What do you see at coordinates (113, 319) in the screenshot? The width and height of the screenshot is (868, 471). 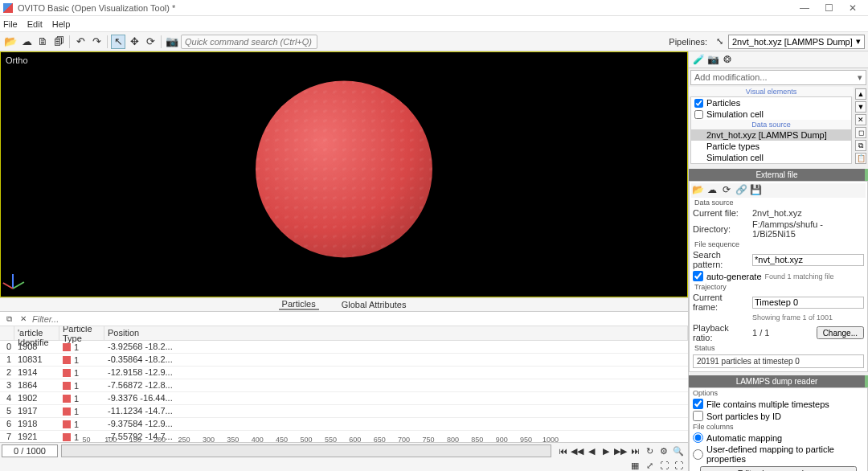 I see `filter-input` at bounding box center [113, 319].